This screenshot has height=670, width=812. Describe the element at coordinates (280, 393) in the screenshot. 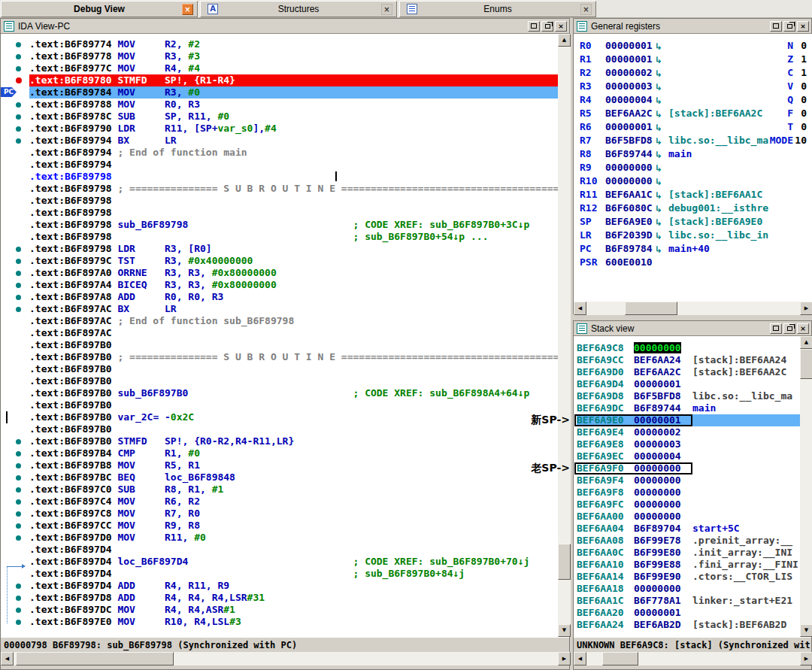

I see `disasm-line: .text:B6F897B0 sub_B6F897B0 ; CODE XREF:…` at that location.